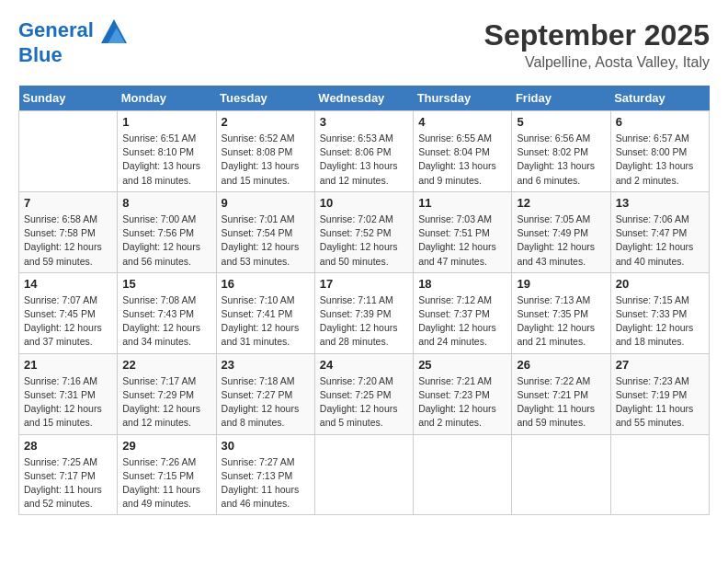  Describe the element at coordinates (660, 283) in the screenshot. I see `day-number: 20` at that location.